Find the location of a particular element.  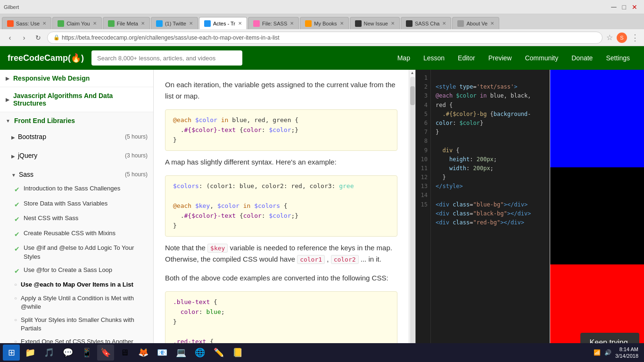

taskbar-icon-8: 📧 is located at coordinates (162, 353).